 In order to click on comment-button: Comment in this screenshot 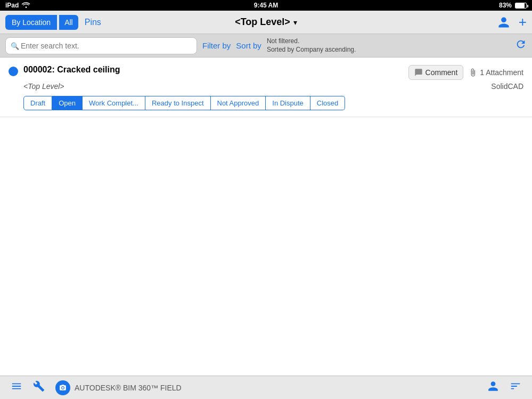, I will do `click(436, 72)`.